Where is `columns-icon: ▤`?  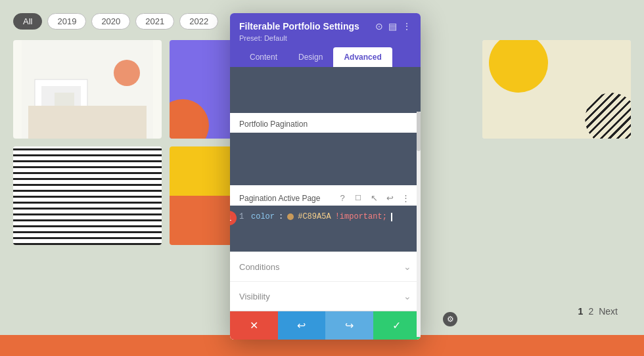 columns-icon: ▤ is located at coordinates (393, 26).